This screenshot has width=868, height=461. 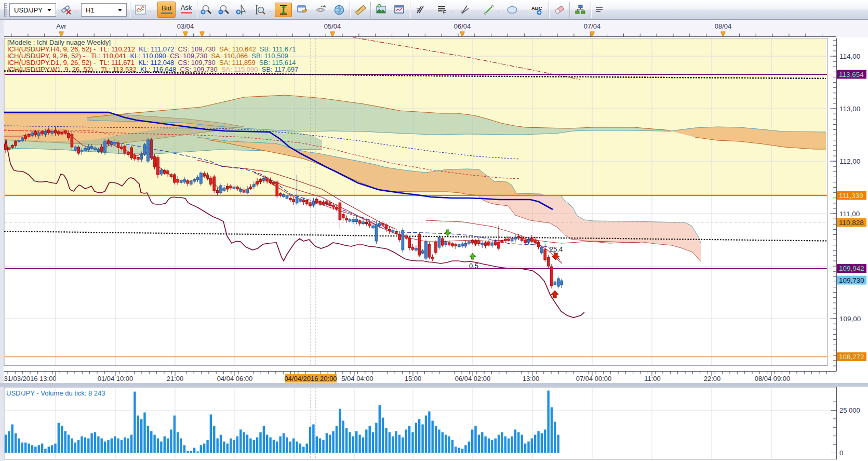 I want to click on svg-text: 22:00, so click(x=713, y=378).